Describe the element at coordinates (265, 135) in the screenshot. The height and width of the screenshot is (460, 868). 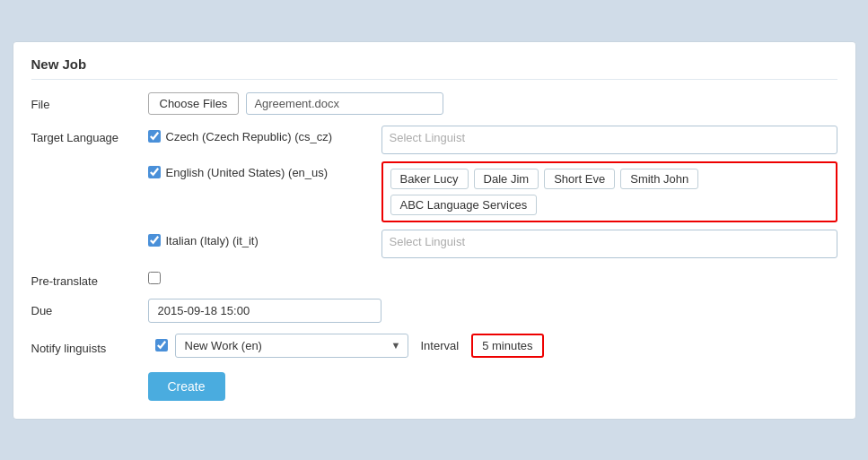
I see `lang-checkbox-area-cs: Czech (Czech Republic) (cs_cz)` at that location.